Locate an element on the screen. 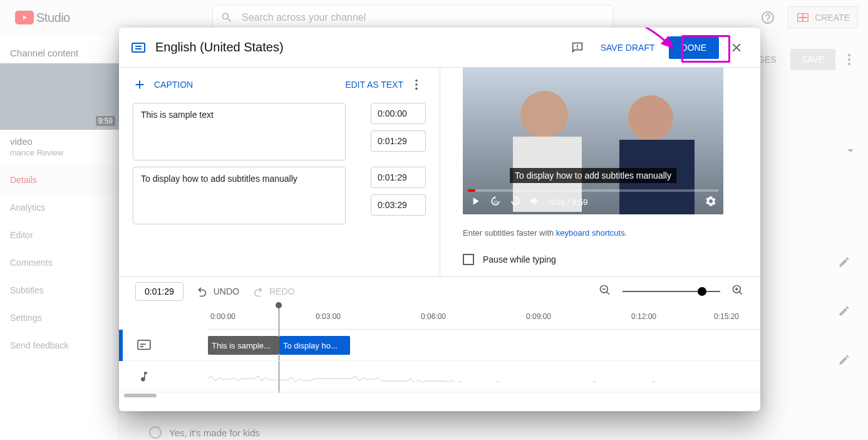  waveform is located at coordinates (477, 379).